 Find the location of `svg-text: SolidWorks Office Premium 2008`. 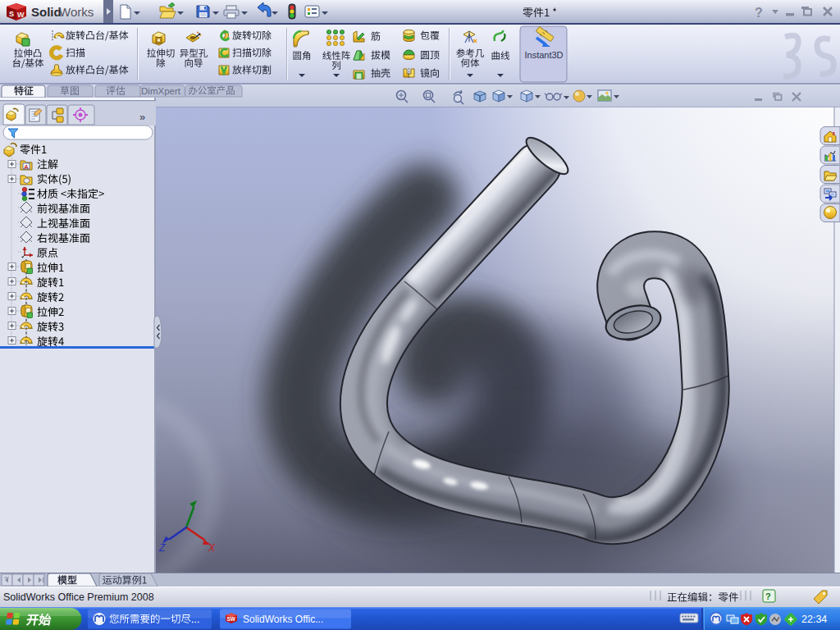

svg-text: SolidWorks Office Premium 2008 is located at coordinates (79, 597).